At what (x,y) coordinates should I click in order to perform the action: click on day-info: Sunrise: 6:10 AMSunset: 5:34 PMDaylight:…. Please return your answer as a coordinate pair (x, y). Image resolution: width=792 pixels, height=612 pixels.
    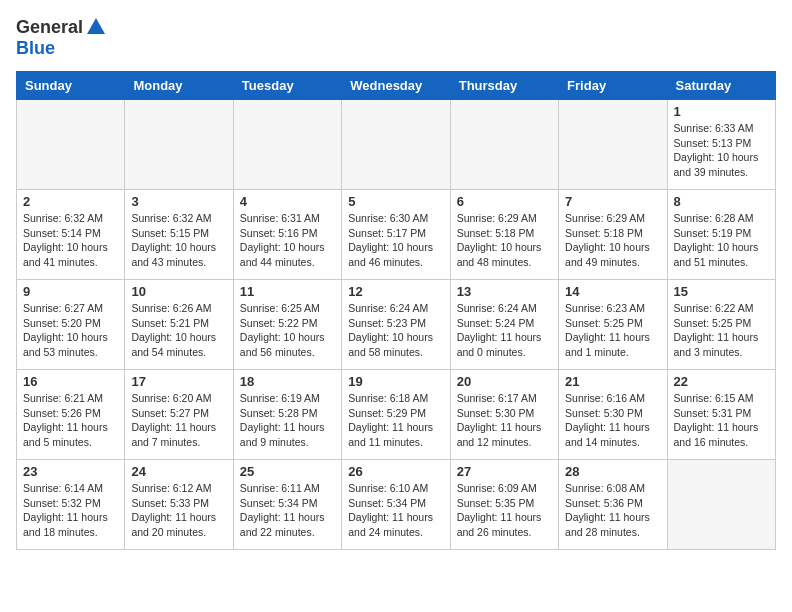
    Looking at the image, I should click on (396, 510).